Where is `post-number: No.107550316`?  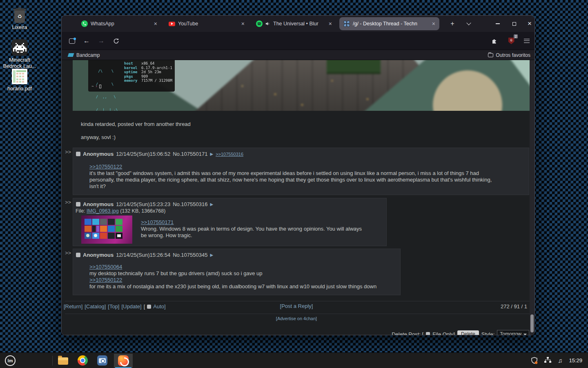 post-number: No.107550316 is located at coordinates (190, 204).